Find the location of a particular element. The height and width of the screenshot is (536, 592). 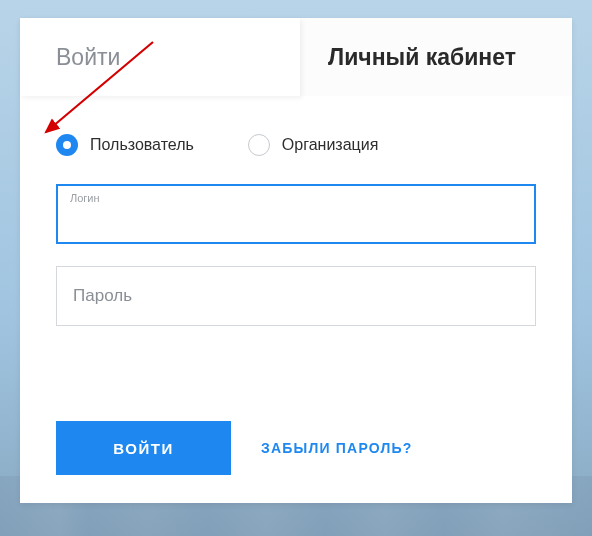

login-input is located at coordinates (296, 214).